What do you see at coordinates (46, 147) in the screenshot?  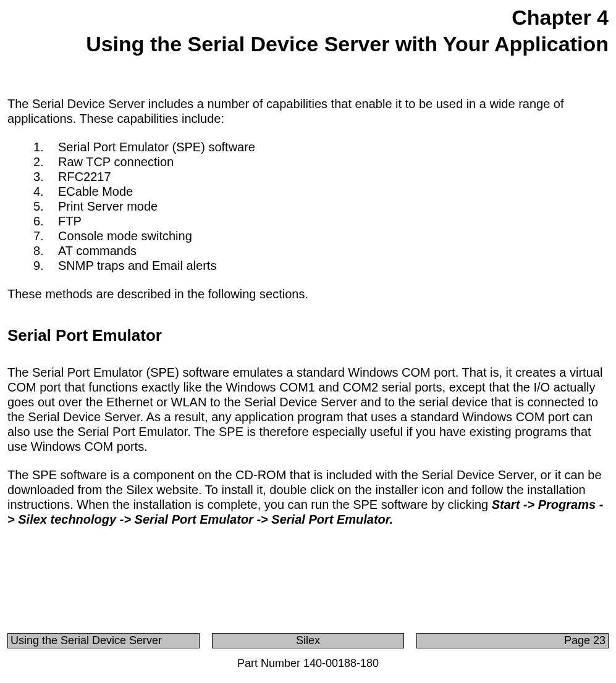 I see `list-number: 1.` at bounding box center [46, 147].